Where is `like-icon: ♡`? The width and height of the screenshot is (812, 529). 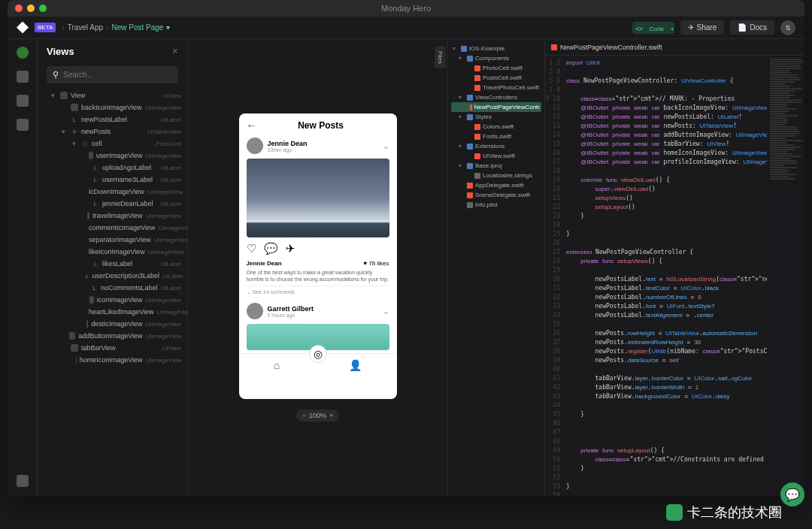 like-icon: ♡ is located at coordinates (251, 249).